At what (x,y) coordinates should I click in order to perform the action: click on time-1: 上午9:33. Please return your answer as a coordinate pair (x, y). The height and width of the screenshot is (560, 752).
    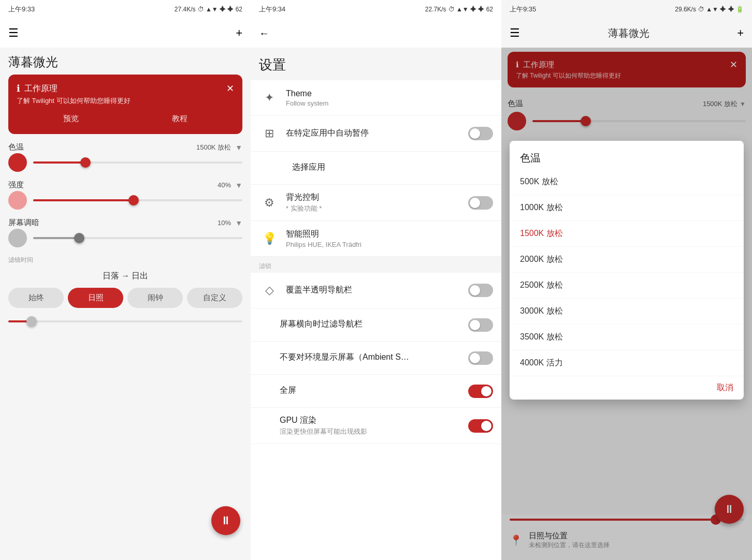
    Looking at the image, I should click on (22, 9).